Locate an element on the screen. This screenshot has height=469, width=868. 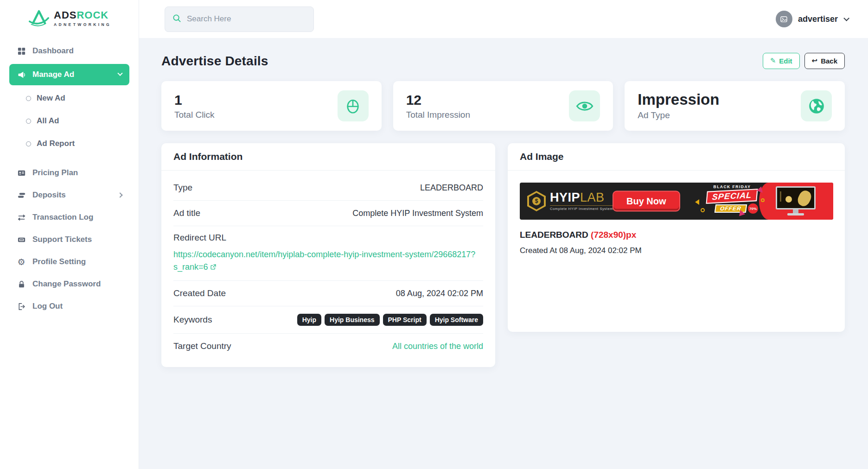
panel-header: Ad Information is located at coordinates (328, 157).